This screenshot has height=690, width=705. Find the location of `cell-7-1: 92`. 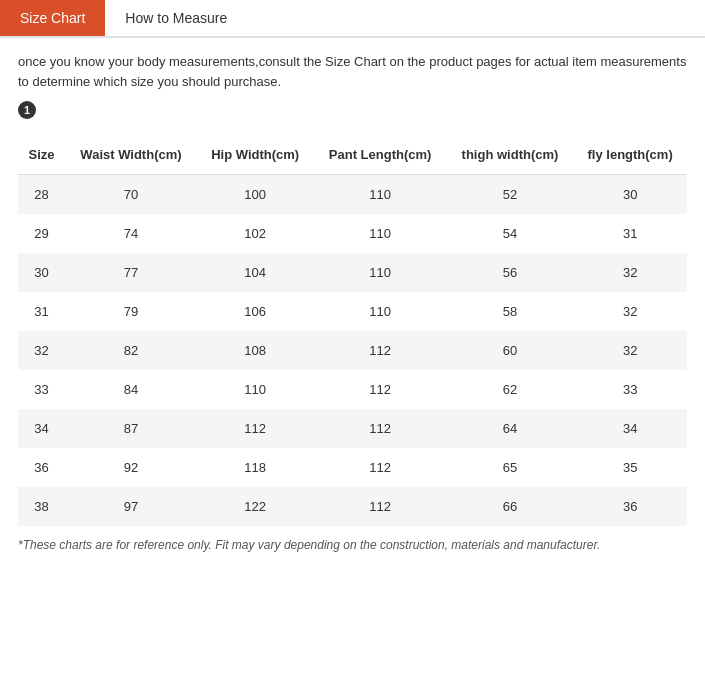

cell-7-1: 92 is located at coordinates (131, 468).